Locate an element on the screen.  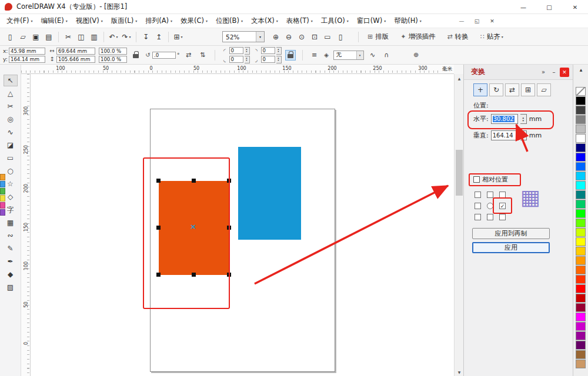
menu-item-7: 文本(X)▾ is located at coordinates (265, 21).